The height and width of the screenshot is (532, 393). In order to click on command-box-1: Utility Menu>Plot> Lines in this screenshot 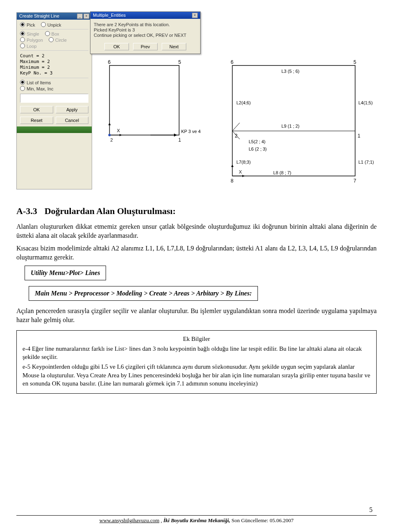, I will do `click(66, 273)`.